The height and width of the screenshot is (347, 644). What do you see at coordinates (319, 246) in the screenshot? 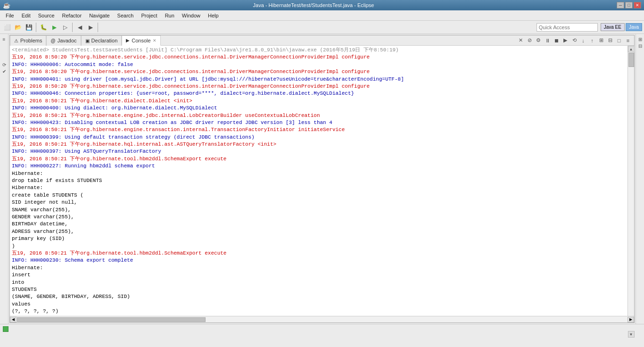
I see `console-line: )` at bounding box center [319, 246].